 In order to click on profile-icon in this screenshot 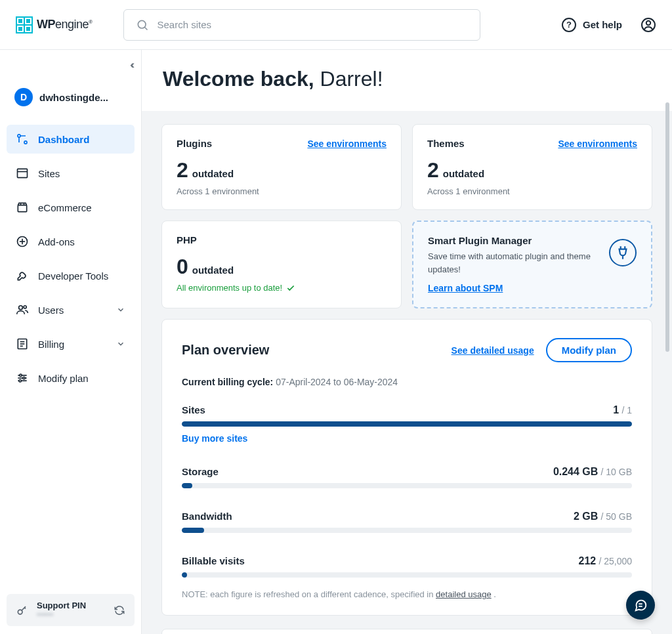, I will do `click(648, 25)`.